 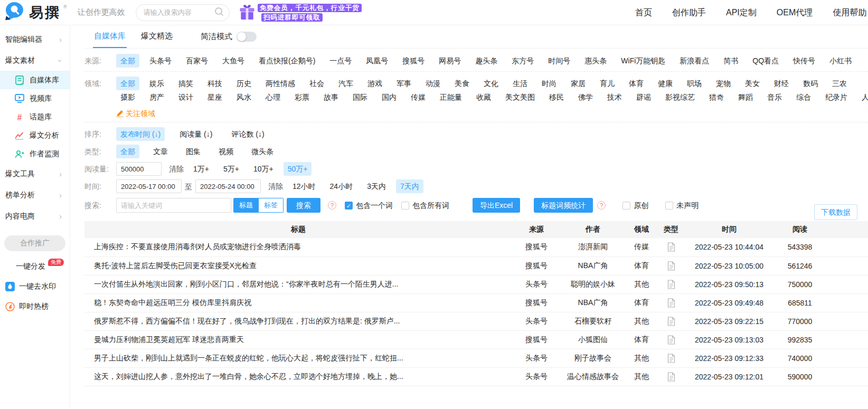 I want to click on domain-chip: 两性情感, so click(x=280, y=83).